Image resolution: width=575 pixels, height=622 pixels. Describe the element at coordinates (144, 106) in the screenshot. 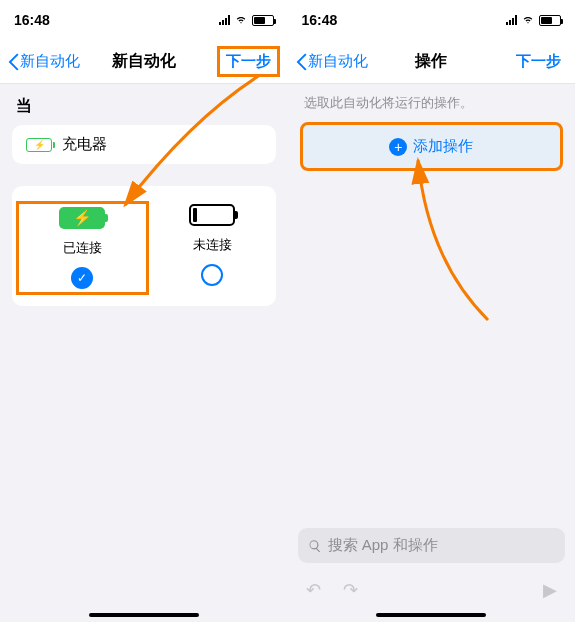

I see `section-when-label: 当` at that location.